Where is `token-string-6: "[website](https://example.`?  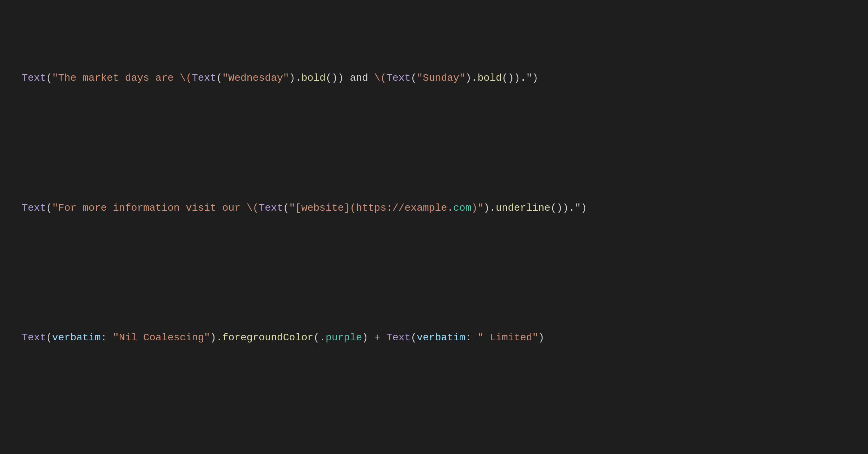
token-string-6: "[website](https://example. is located at coordinates (371, 208).